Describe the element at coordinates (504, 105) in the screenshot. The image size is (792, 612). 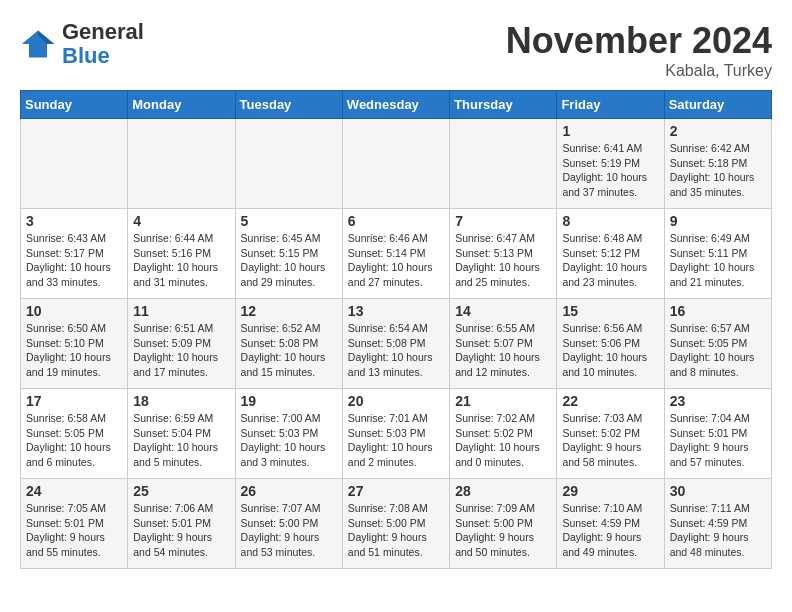
I see `weekday-header: Thursday` at that location.